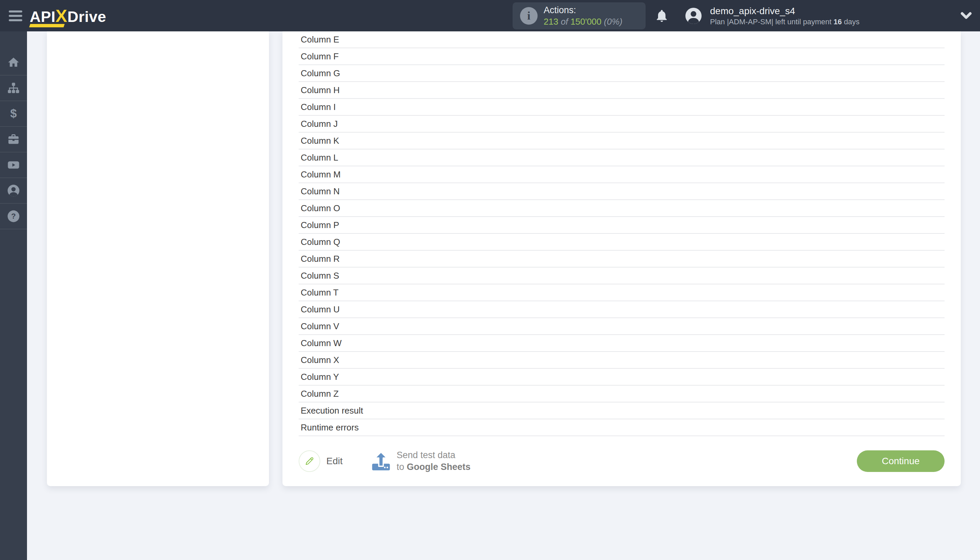 The height and width of the screenshot is (560, 980). I want to click on menu-icon, so click(15, 16).